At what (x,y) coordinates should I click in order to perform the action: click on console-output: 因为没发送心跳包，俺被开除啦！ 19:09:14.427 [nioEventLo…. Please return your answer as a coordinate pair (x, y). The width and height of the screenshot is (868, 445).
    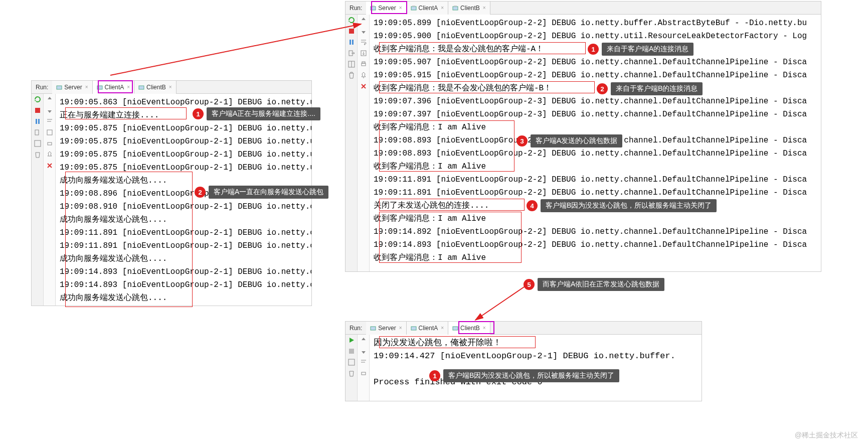
    Looking at the image, I should click on (536, 368).